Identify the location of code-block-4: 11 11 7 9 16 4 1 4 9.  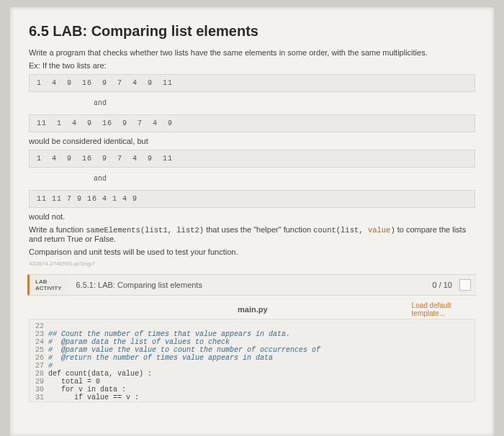
(252, 199).